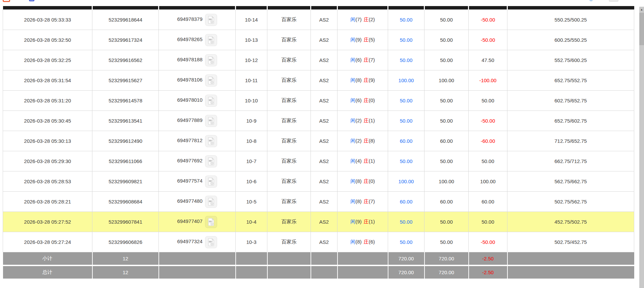 Image resolution: width=644 pixels, height=288 pixels. Describe the element at coordinates (614, 1) in the screenshot. I see `toolbar-button` at that location.